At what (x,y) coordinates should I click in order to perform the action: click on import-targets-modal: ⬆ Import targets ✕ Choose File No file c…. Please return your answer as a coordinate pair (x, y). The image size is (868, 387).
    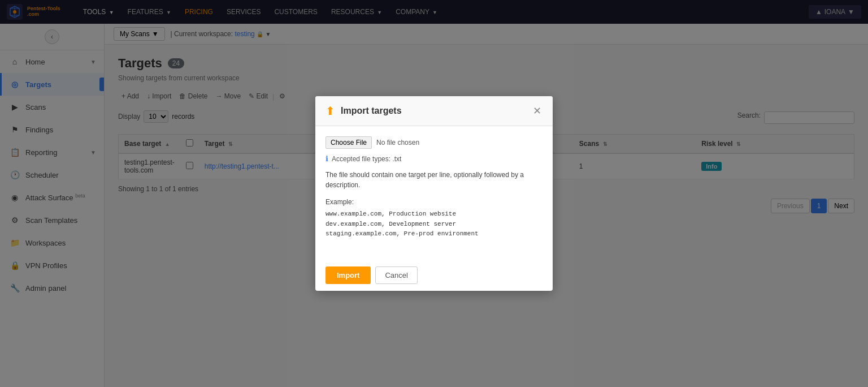
    Looking at the image, I should click on (434, 194).